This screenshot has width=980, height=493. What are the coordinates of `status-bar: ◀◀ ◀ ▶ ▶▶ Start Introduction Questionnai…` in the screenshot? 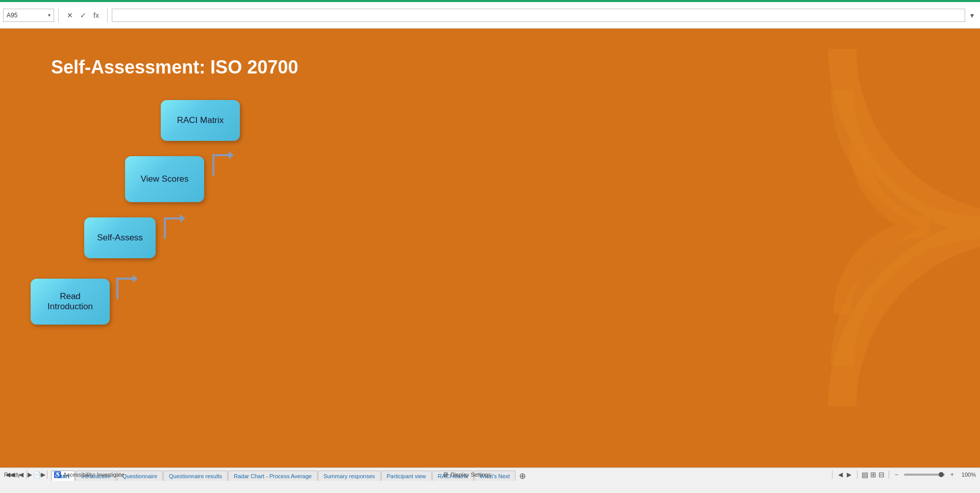 It's located at (490, 474).